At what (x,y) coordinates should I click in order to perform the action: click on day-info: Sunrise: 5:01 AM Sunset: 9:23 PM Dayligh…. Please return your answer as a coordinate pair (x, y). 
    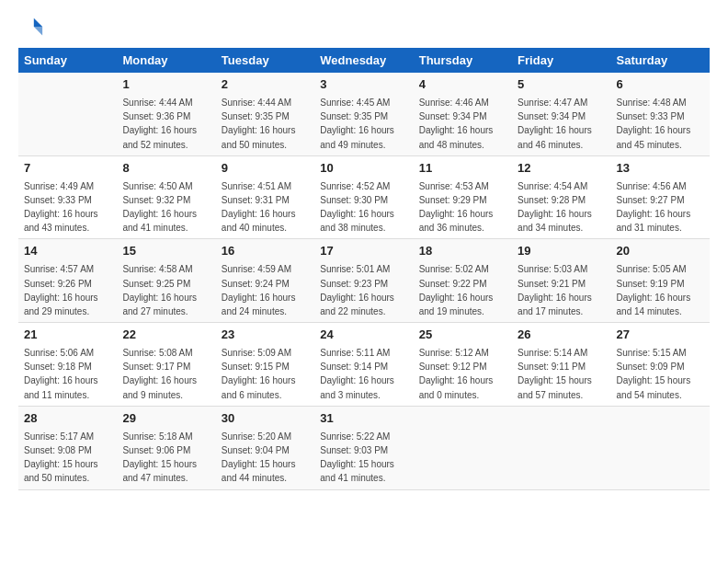
    Looking at the image, I should click on (357, 291).